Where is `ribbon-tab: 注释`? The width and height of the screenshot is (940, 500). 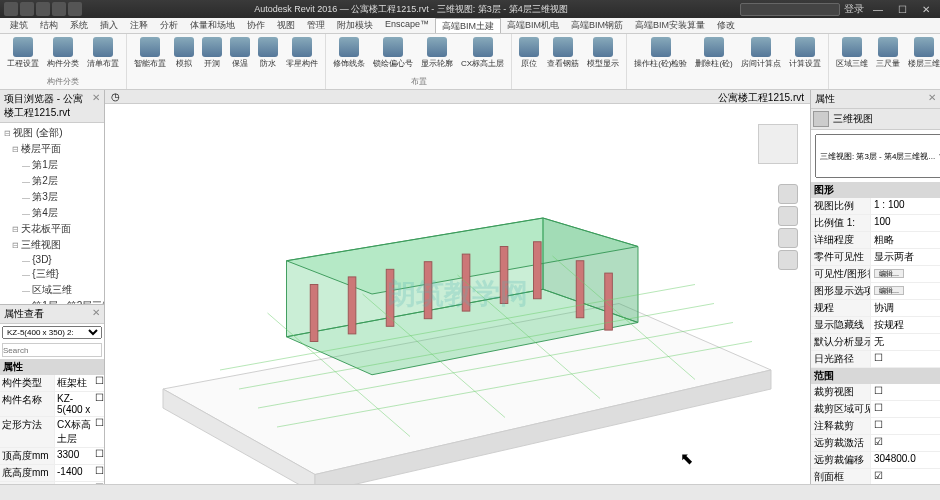
ribbon-tab: 注释 is located at coordinates (139, 26).